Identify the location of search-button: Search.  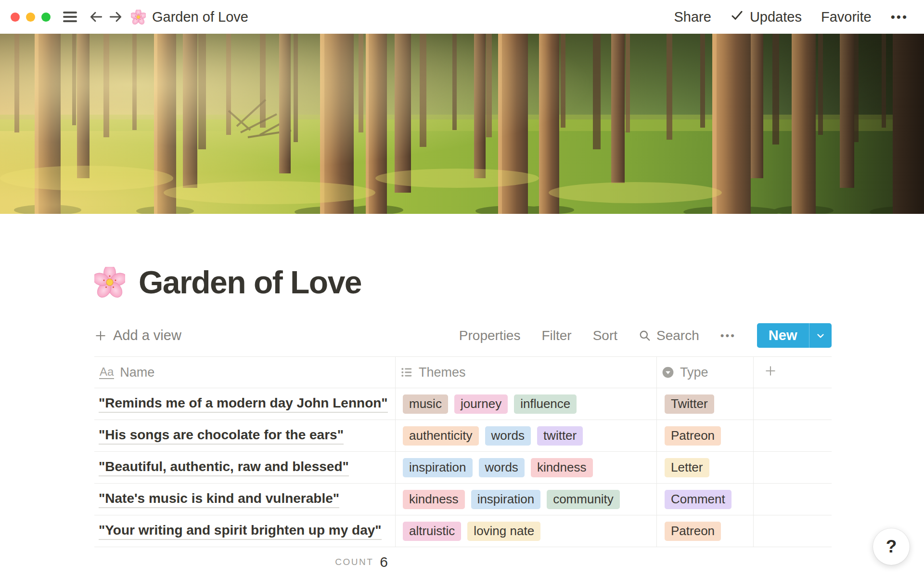
(669, 336).